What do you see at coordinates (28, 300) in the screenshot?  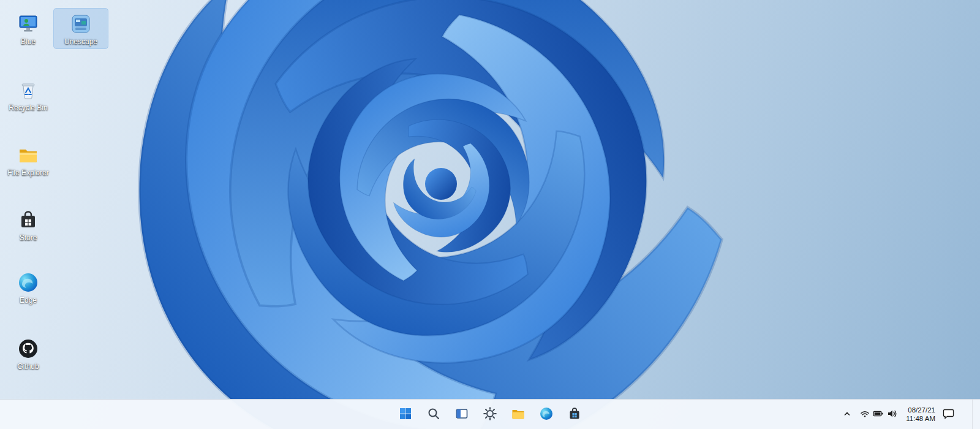 I see `desktop-icon-label: Edge` at bounding box center [28, 300].